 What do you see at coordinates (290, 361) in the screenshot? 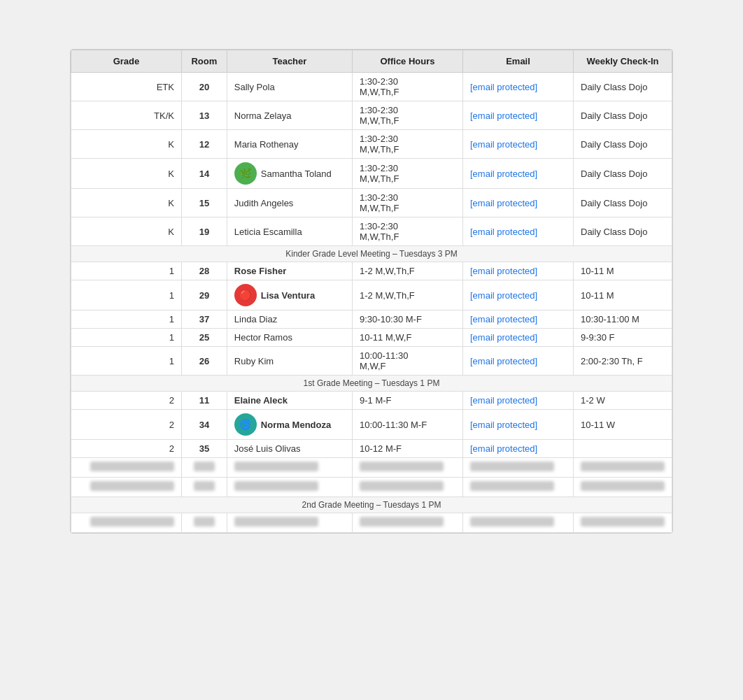
I see `teacher-cell: Ruby Kim` at bounding box center [290, 361].